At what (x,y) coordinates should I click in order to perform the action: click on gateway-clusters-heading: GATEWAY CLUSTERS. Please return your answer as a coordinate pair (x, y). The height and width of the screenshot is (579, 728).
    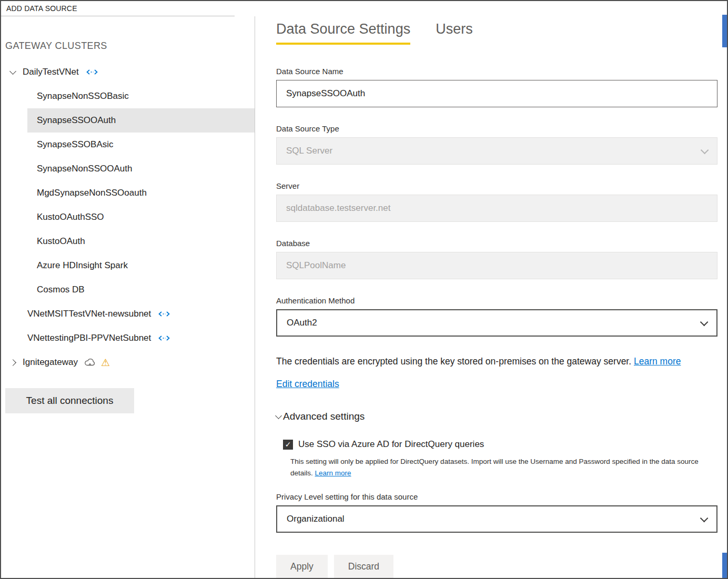
    Looking at the image, I should click on (130, 46).